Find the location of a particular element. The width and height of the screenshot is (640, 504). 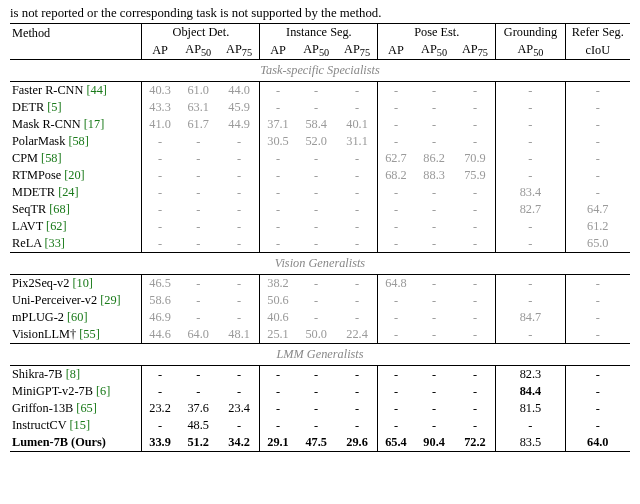

citation-link: [33] is located at coordinates (54, 243).